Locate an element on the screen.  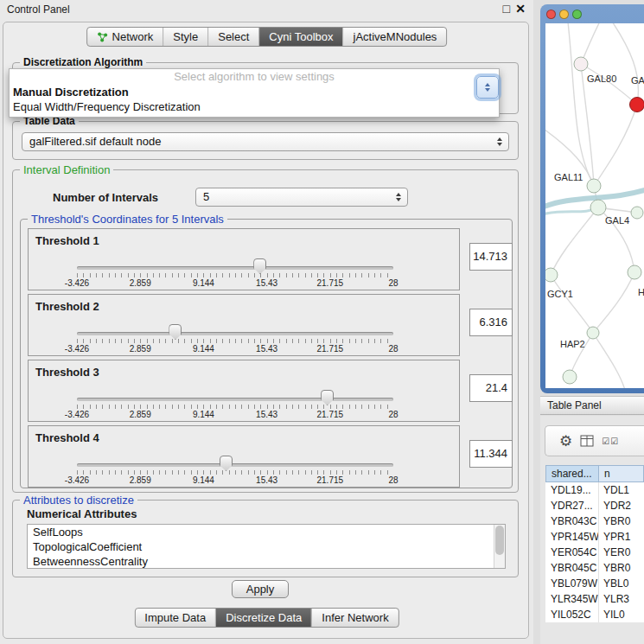
network-node-gal4 is located at coordinates (598, 207).